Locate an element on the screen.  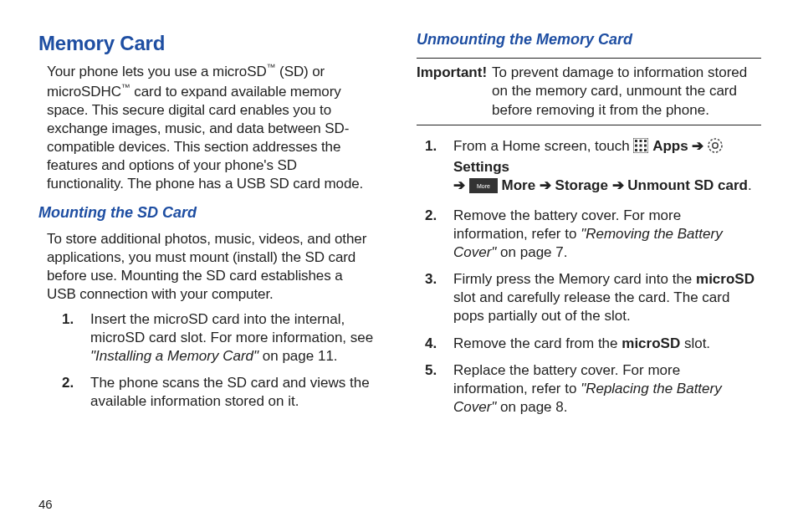
list-item: 4. Remove the card from the microSD slot… is located at coordinates (590, 344).